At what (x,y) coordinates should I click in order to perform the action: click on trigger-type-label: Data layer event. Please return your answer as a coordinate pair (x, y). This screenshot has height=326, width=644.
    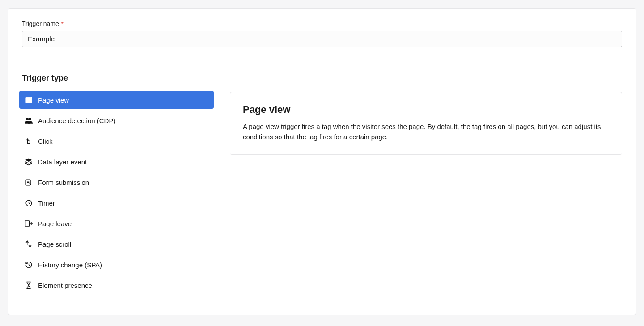
    Looking at the image, I should click on (63, 162).